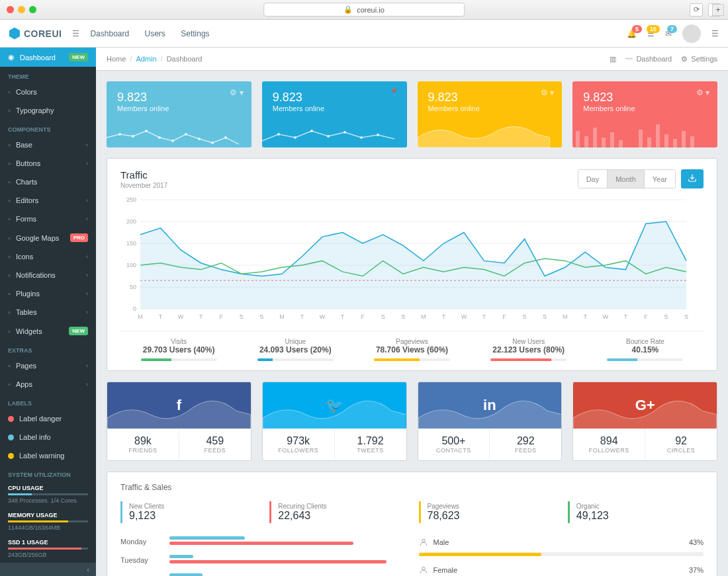  I want to click on badge: NEW, so click(78, 331).